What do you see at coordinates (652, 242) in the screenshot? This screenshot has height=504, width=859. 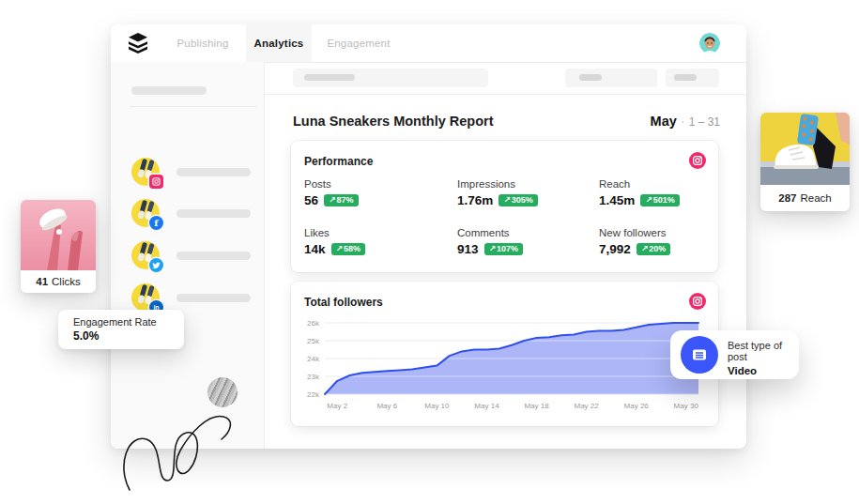 I see `stat-new-followers: New followers 7,992 ↗20%` at bounding box center [652, 242].